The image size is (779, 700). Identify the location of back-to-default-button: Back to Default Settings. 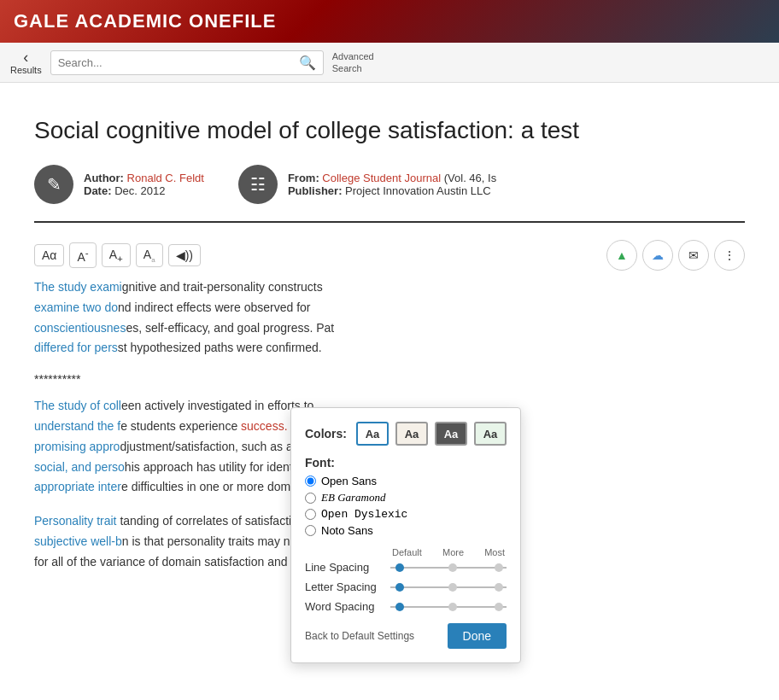
(360, 636).